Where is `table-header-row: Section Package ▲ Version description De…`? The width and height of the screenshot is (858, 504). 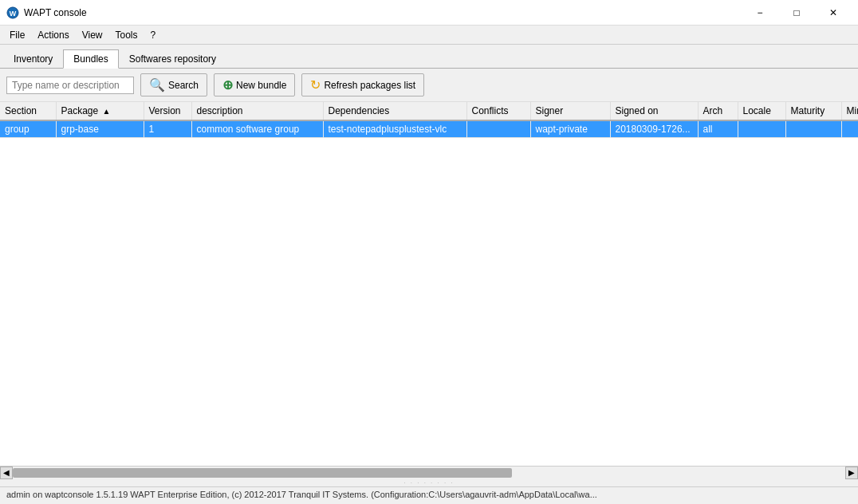 table-header-row: Section Package ▲ Version description De… is located at coordinates (429, 112).